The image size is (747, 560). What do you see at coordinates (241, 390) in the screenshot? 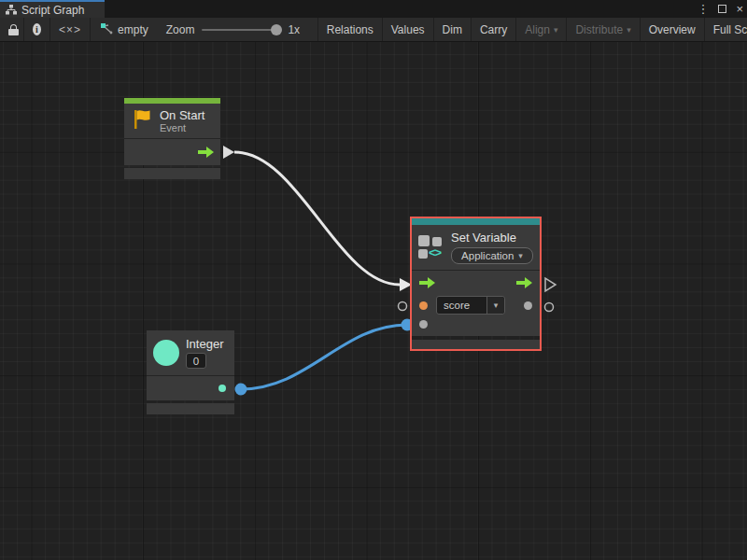
I see `value-wire-start-dot` at bounding box center [241, 390].